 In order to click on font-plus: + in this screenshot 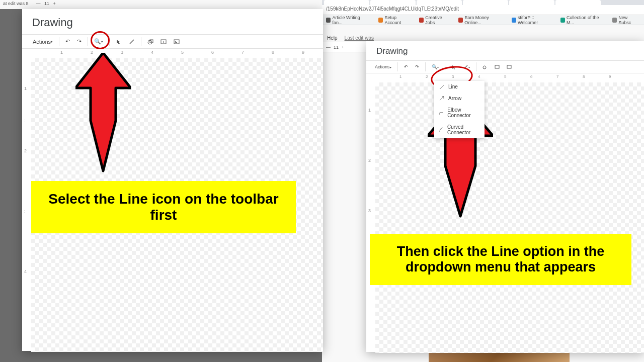, I will do `click(343, 47)`.